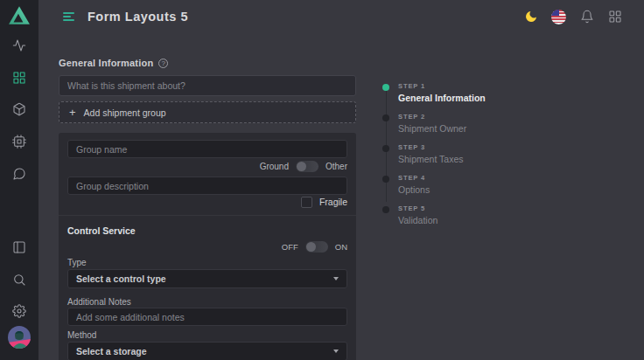 This screenshot has width=644, height=360. What do you see at coordinates (474, 159) in the screenshot?
I see `form-stepper: STEP 1 General Information STEP 2 Shipme…` at bounding box center [474, 159].